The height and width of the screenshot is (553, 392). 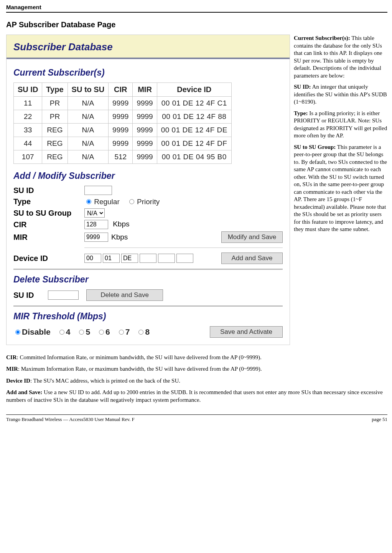 What do you see at coordinates (105, 381) in the screenshot?
I see `desc-device-id: : The SU's MAC address, which is printed…` at bounding box center [105, 381].